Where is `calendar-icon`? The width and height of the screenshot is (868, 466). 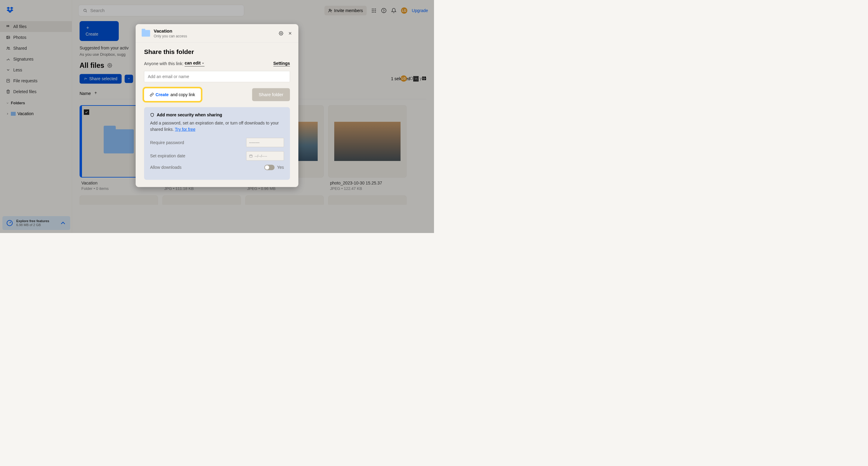
calendar-icon is located at coordinates (251, 156).